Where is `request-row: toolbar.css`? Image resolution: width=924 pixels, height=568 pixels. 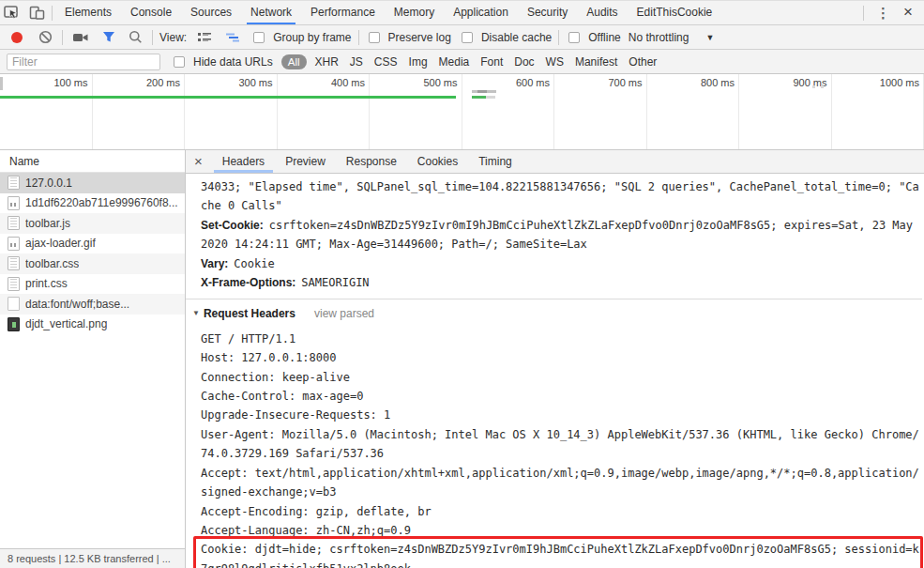
request-row: toolbar.css is located at coordinates (92, 264).